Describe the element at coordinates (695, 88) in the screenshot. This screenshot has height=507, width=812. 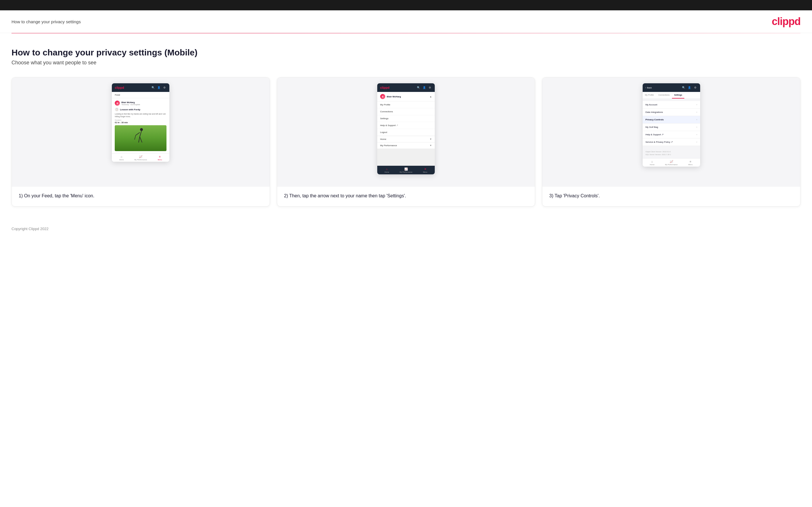
I see `settings-icon-3: ⚙` at that location.